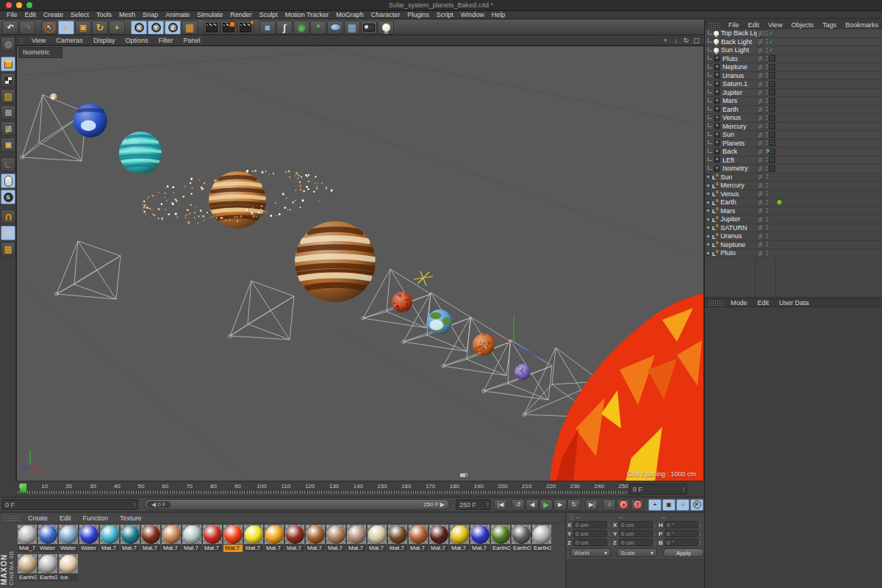  I want to click on move-tool-button: +, so click(66, 28).